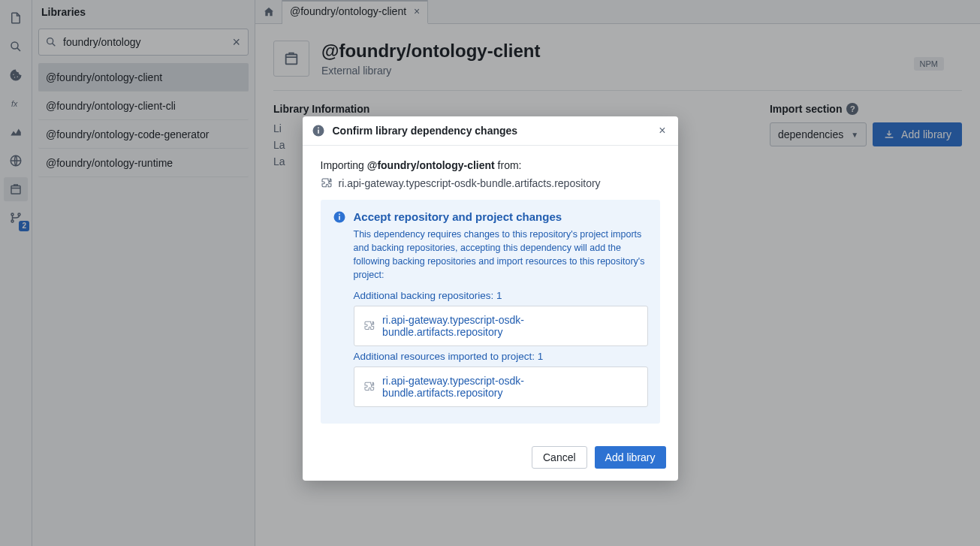 The image size is (980, 546). What do you see at coordinates (501, 296) in the screenshot?
I see `backing-repos-label: Additional backing repositories: 1` at bounding box center [501, 296].